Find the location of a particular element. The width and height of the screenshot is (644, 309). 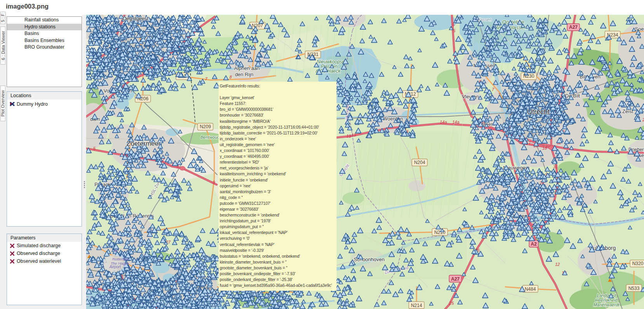

svg-text: 13 is located at coordinates (349, 136).